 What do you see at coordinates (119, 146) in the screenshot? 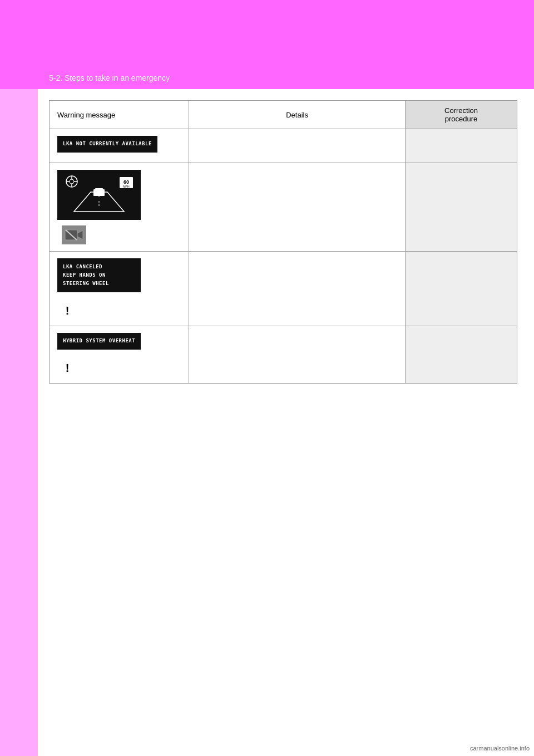
I see `warning-cell-1: LKA NOT CURRENTLY AVAILABLE` at bounding box center [119, 146].